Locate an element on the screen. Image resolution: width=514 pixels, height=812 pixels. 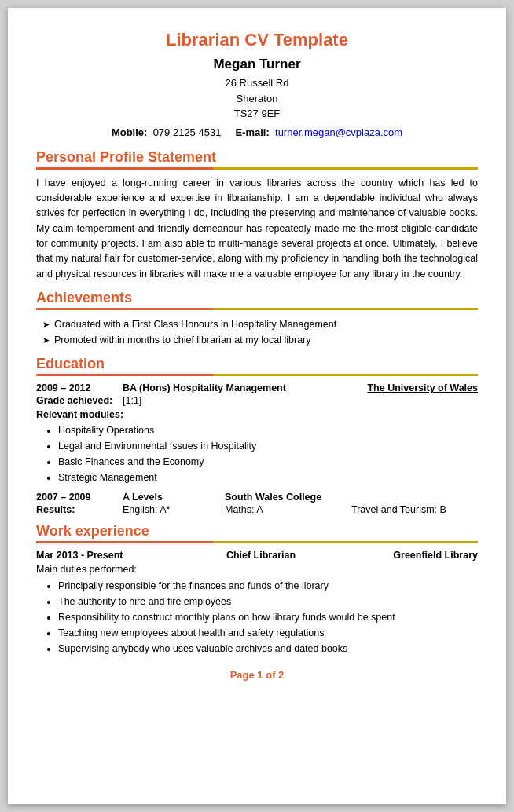
email-label: E-mail: is located at coordinates (251, 132).